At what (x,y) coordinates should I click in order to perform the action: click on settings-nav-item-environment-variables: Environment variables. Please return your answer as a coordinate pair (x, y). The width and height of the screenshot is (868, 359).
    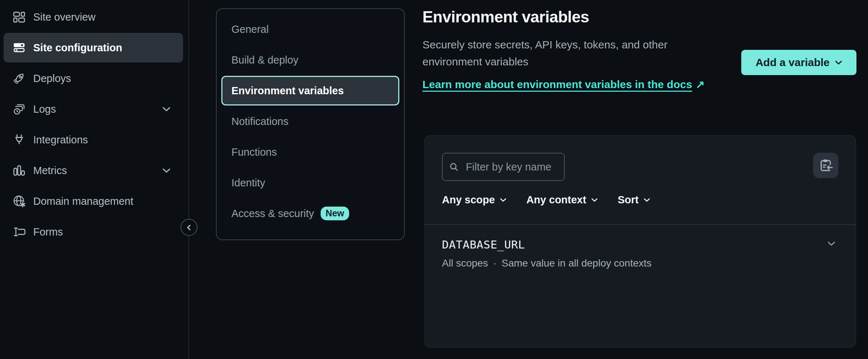
    Looking at the image, I should click on (311, 91).